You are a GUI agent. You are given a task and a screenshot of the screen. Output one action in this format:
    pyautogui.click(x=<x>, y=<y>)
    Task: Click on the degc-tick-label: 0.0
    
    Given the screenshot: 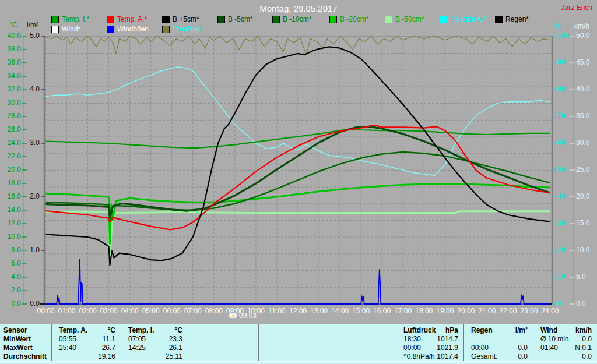 What is the action you would take?
    pyautogui.click(x=12, y=304)
    